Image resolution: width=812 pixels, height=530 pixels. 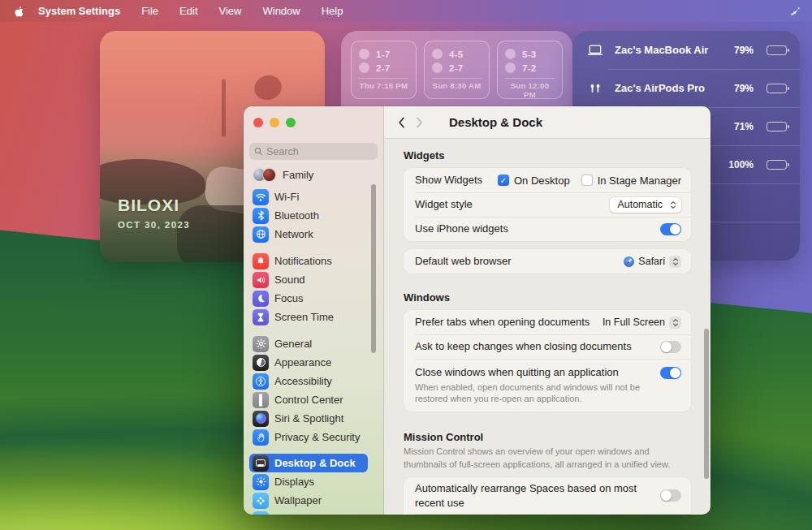 What do you see at coordinates (706, 404) in the screenshot?
I see `content-scrollbar` at bounding box center [706, 404].